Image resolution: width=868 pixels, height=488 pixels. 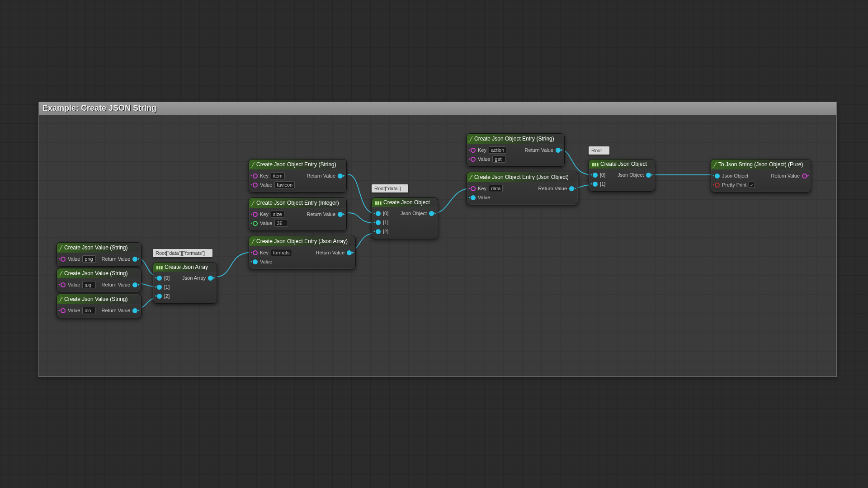 What do you see at coordinates (760, 164) in the screenshot?
I see `node-title: To Json String (Json Object) (Pure)` at bounding box center [760, 164].